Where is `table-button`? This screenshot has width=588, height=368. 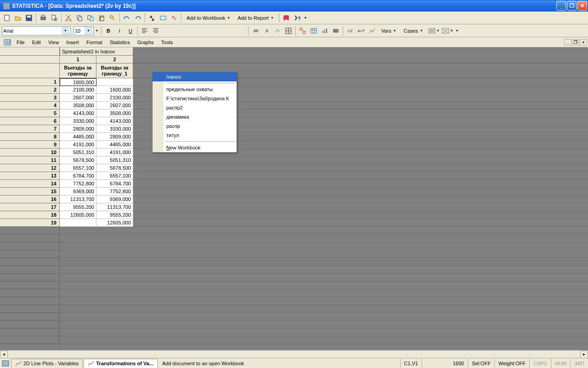 table-button is located at coordinates (314, 31).